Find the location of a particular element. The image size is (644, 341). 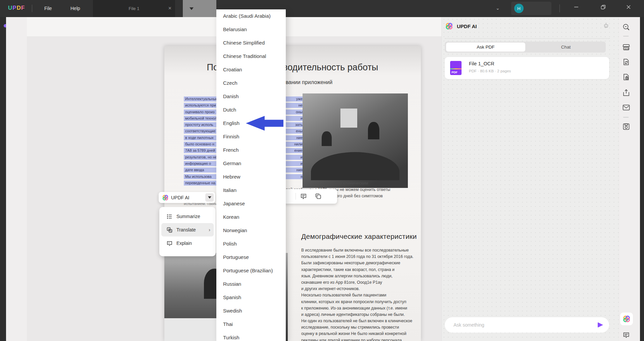

logo-letter: P is located at coordinates (14, 8).